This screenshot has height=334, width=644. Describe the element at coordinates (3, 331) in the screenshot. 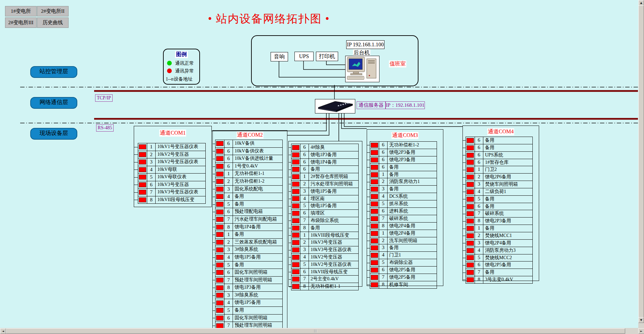

I see `scroll-left-arrow: ◄` at that location.